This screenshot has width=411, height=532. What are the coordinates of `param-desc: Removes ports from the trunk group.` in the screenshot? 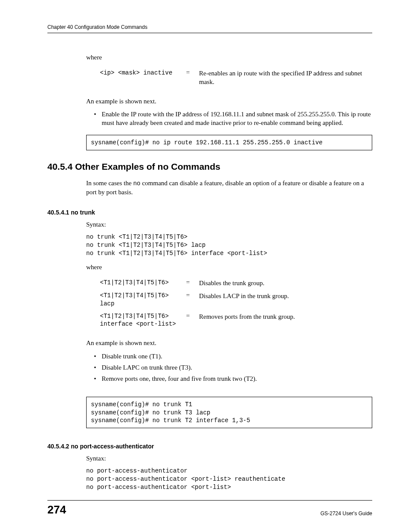 It's located at (286, 317).